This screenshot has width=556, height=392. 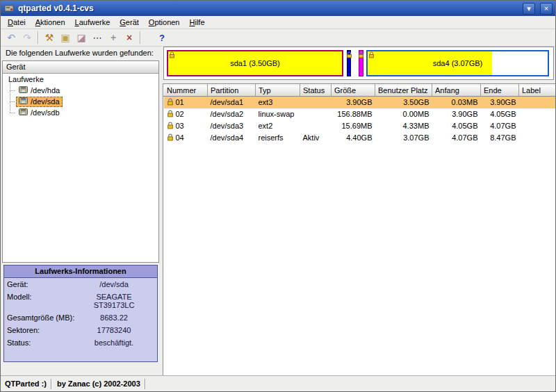 What do you see at coordinates (81, 161) in the screenshot?
I see `device-tree: Gerät Laufwerke /dev/hda` at bounding box center [81, 161].